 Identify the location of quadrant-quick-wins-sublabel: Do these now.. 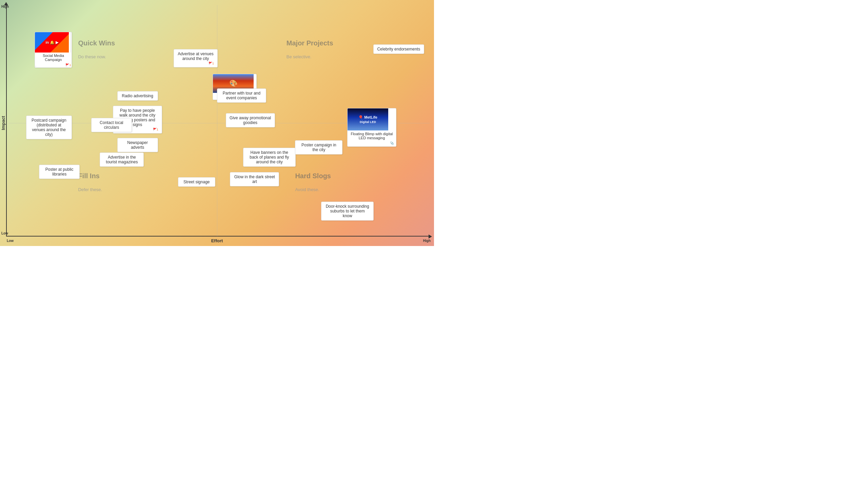
(92, 57).